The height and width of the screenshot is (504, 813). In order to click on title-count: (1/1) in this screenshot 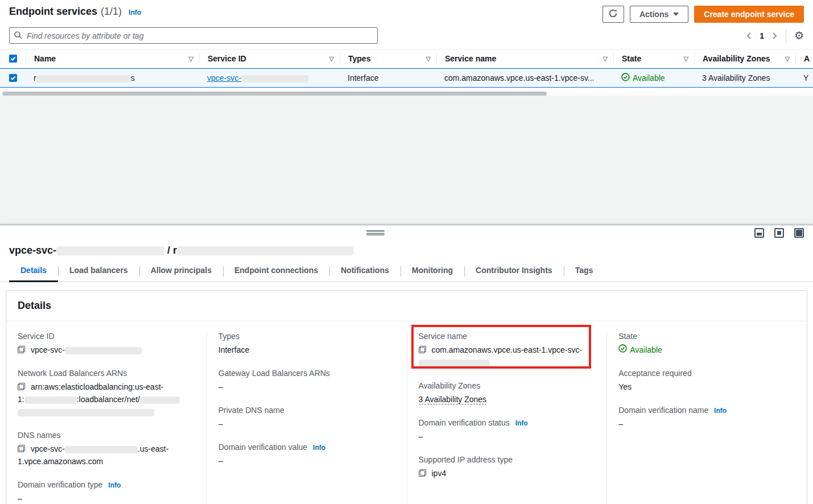, I will do `click(112, 11)`.